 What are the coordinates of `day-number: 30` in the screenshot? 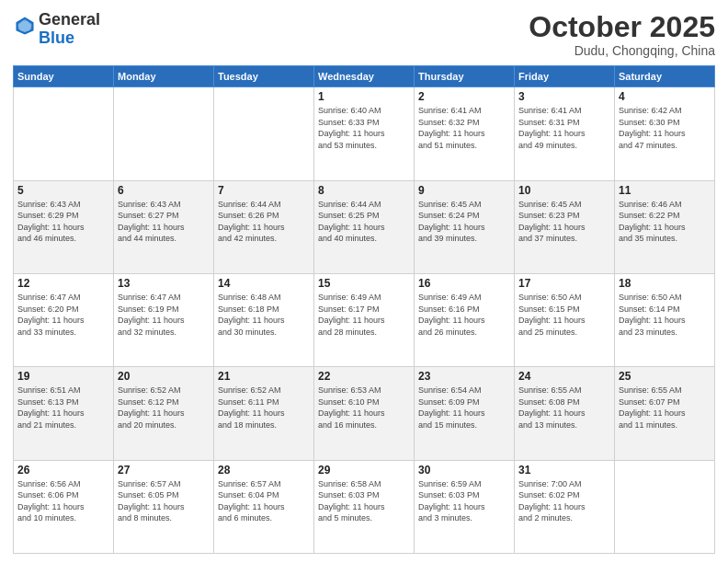 It's located at (464, 470).